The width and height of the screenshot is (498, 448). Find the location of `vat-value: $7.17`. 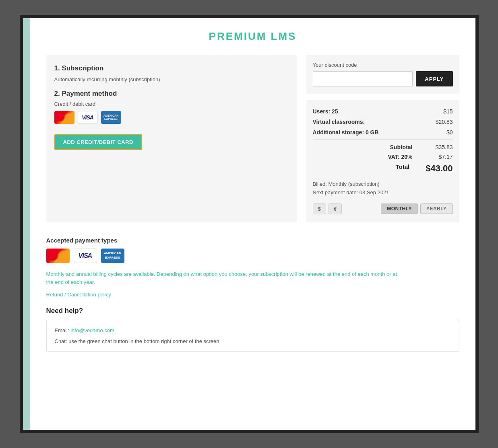

vat-value: $7.17 is located at coordinates (441, 157).